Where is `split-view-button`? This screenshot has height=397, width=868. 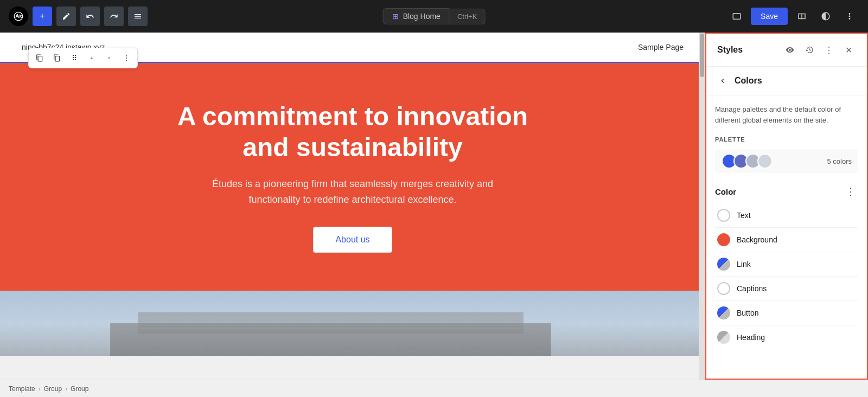 split-view-button is located at coordinates (802, 16).